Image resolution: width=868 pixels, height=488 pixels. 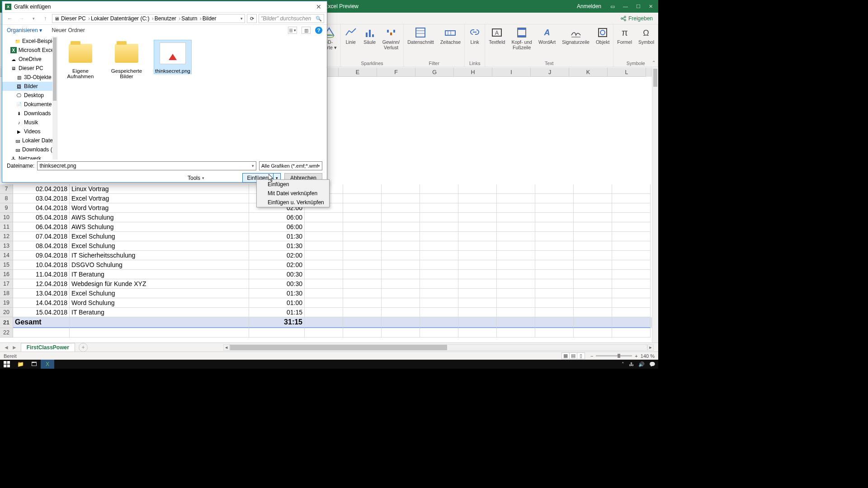 I want to click on file-list: Eigene AufnahmenGespeicherte Bilderthink…, so click(x=192, y=98).